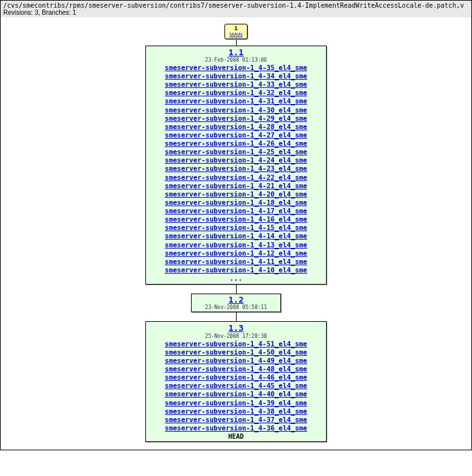  I want to click on tag-link: smeserver-subversion-1_4-11_el4_sme, so click(236, 262).